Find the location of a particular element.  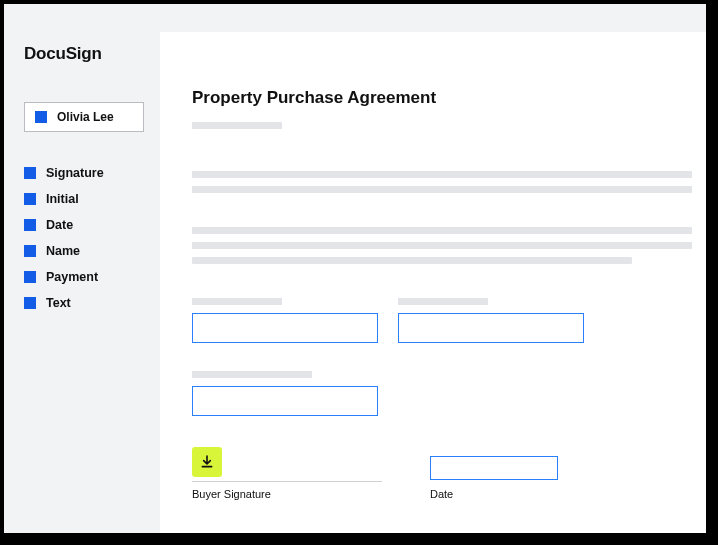

download-arrow-icon is located at coordinates (207, 462).